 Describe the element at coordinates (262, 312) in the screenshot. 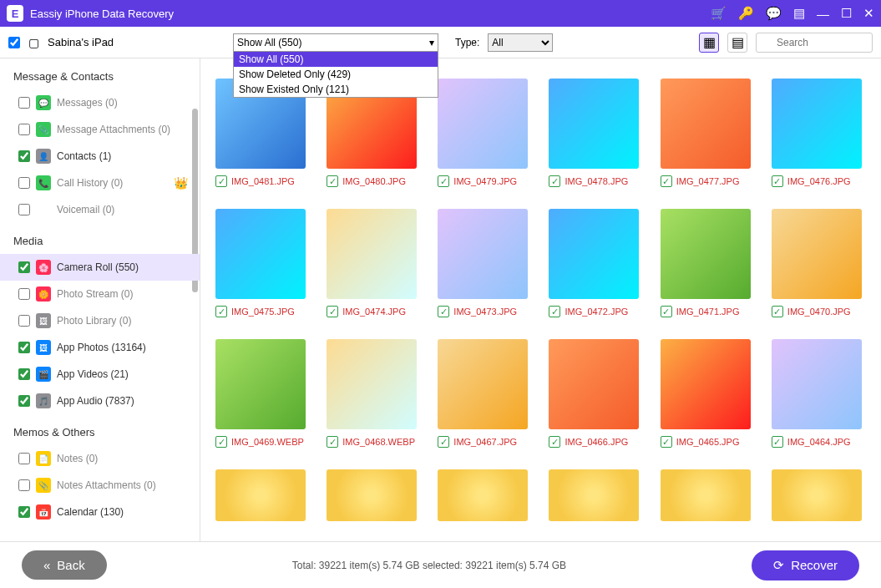

I see `thumbnail-caption: ✓IMG_0475.JPG` at that location.